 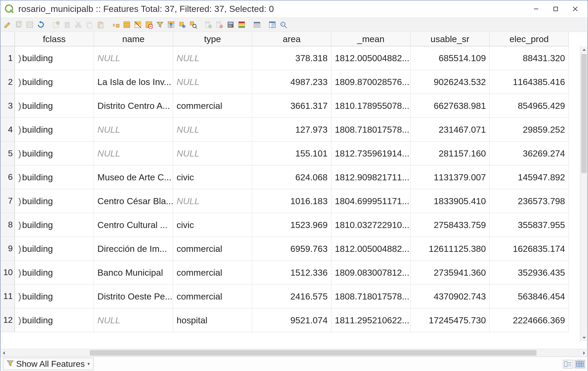 What do you see at coordinates (127, 24) in the screenshot?
I see `select-all-icon` at bounding box center [127, 24].